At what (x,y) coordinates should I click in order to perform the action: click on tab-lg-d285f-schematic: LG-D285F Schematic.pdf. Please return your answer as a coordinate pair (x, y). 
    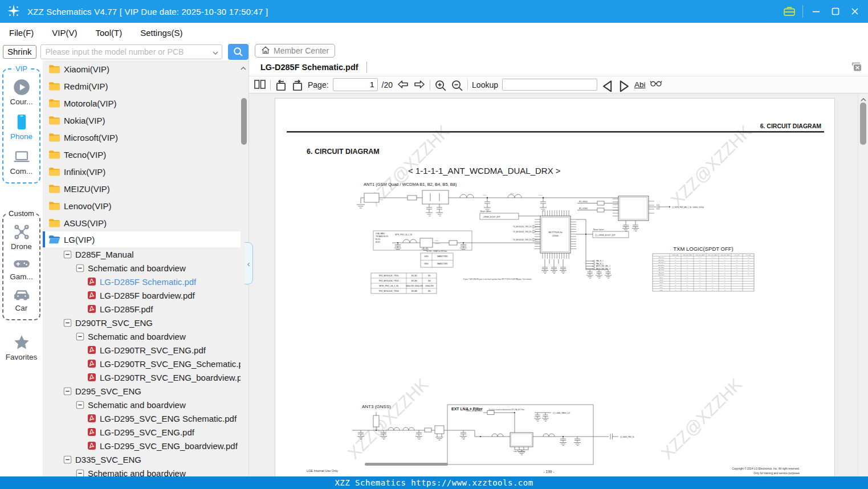
    Looking at the image, I should click on (308, 67).